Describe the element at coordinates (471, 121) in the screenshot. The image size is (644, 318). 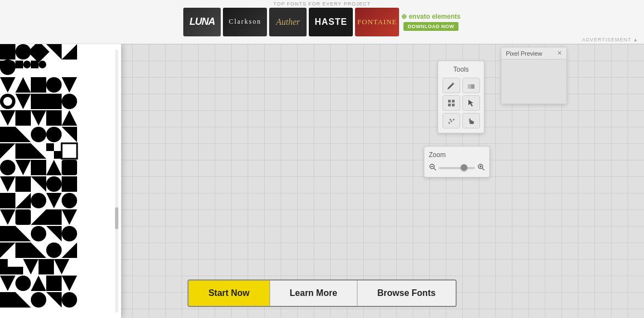
I see `tool-hand` at that location.